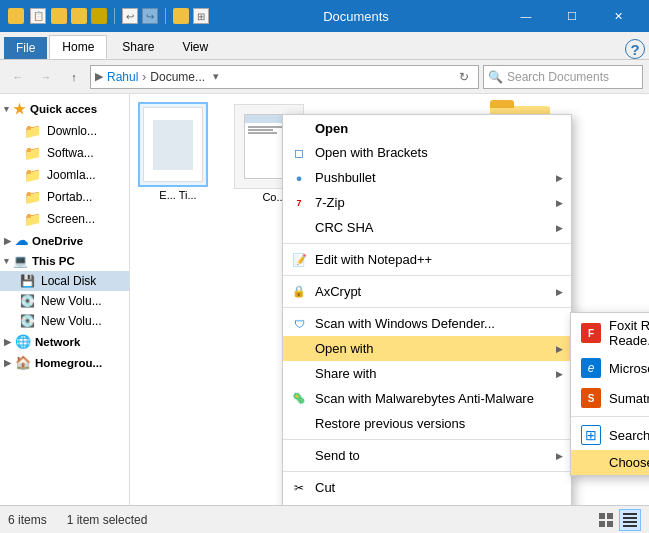 This screenshot has width=649, height=533. What do you see at coordinates (74, 77) in the screenshot?
I see `up-button: ↑` at bounding box center [74, 77].